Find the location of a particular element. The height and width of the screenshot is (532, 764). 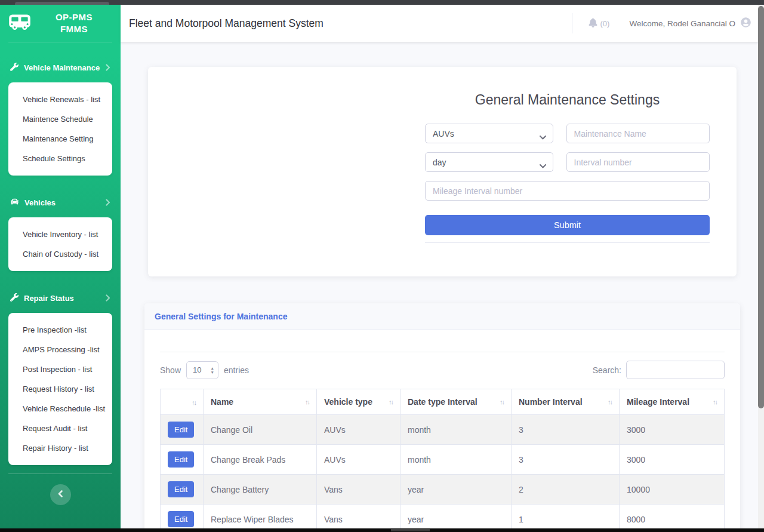

table-divider is located at coordinates (442, 352).